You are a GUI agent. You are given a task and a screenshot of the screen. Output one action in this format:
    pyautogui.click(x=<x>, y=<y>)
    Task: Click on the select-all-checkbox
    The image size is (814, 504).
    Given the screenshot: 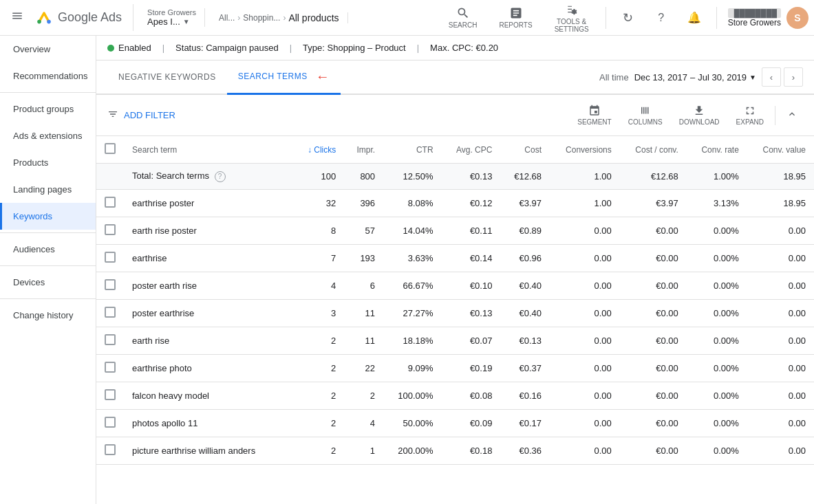 What is the action you would take?
    pyautogui.click(x=110, y=149)
    